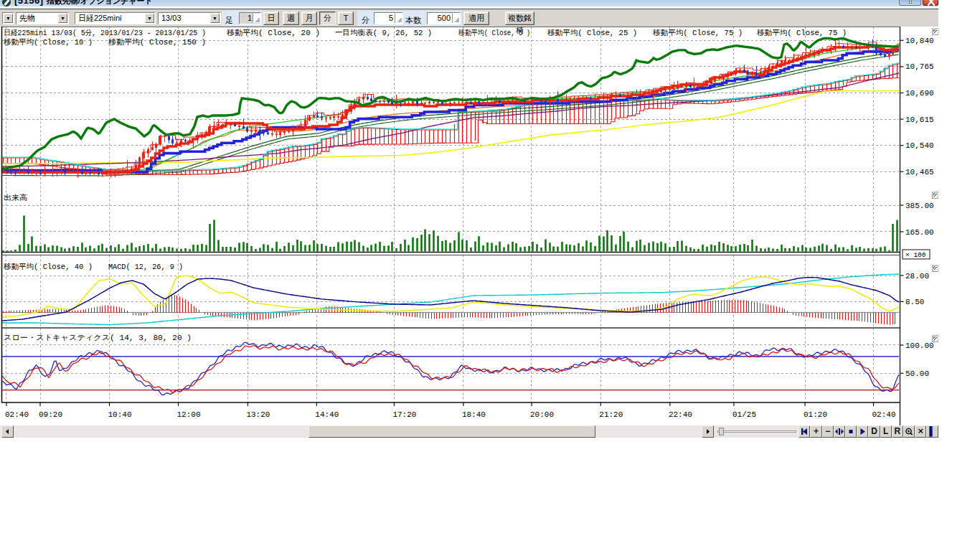  What do you see at coordinates (920, 41) in the screenshot?
I see `svg-text: 10,840` at bounding box center [920, 41].